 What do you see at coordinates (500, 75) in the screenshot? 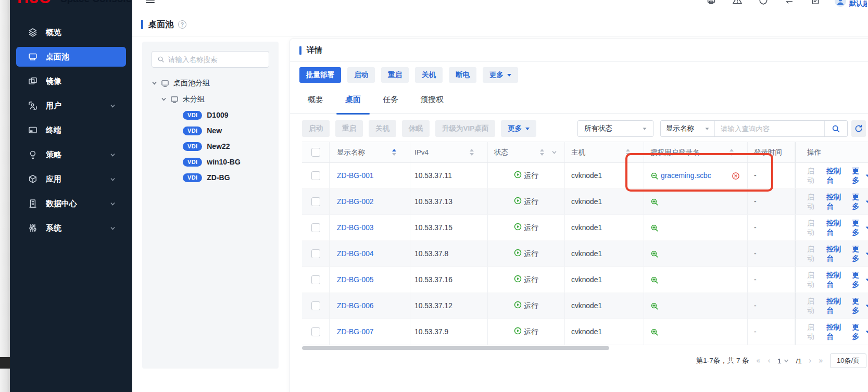
I see `more-actions-button: 更多` at bounding box center [500, 75].